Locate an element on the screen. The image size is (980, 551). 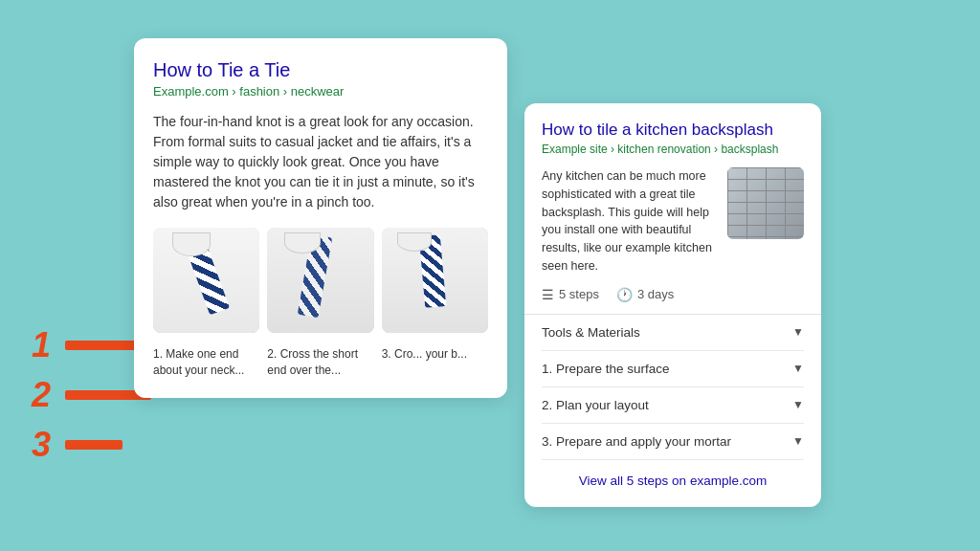
card-tie-description: The four-in-hand knot is a great look fo… is located at coordinates (321, 163).